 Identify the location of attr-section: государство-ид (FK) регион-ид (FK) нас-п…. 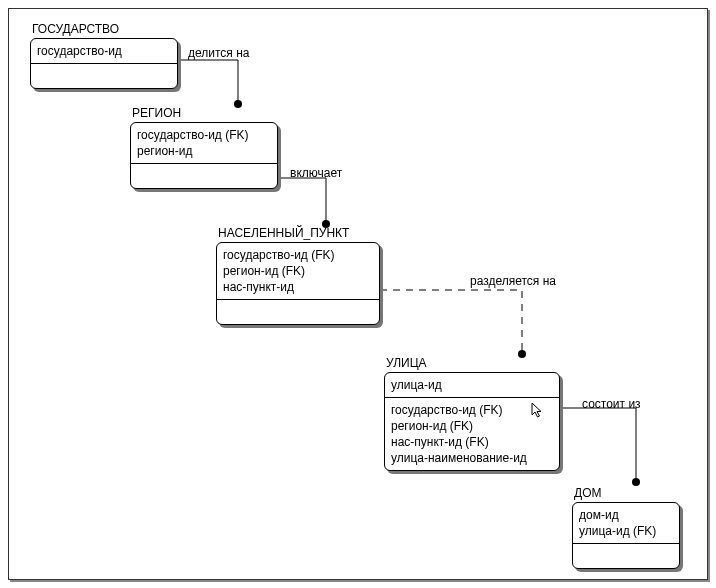
(472, 434).